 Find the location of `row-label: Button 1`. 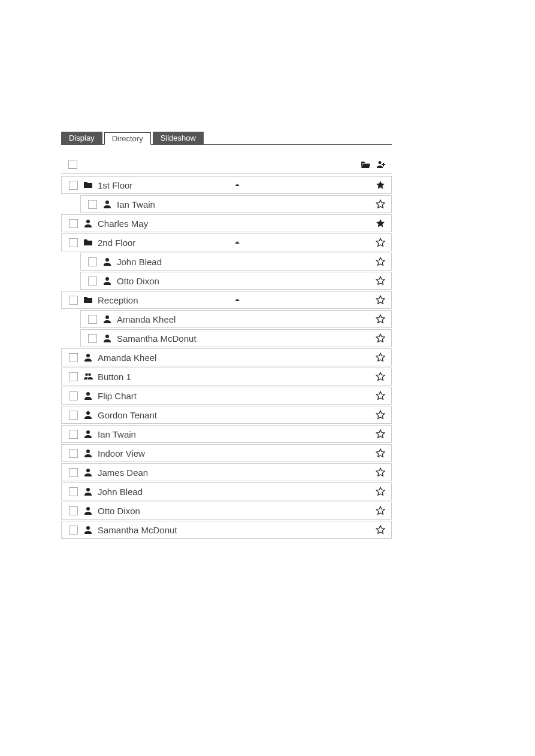

row-label: Button 1 is located at coordinates (167, 377).